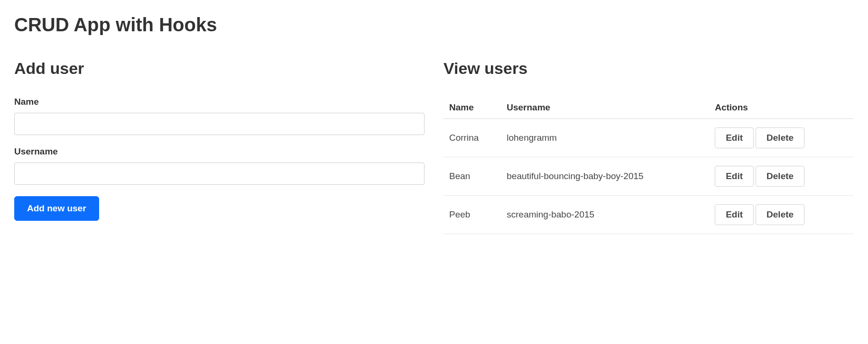 The width and height of the screenshot is (868, 344). Describe the element at coordinates (219, 102) in the screenshot. I see `name-label: Name` at that location.